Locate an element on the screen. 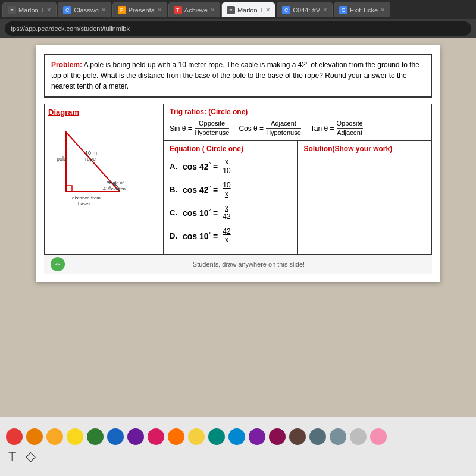 This screenshot has height=476, width=476. option-letter-d: D. is located at coordinates (174, 236).